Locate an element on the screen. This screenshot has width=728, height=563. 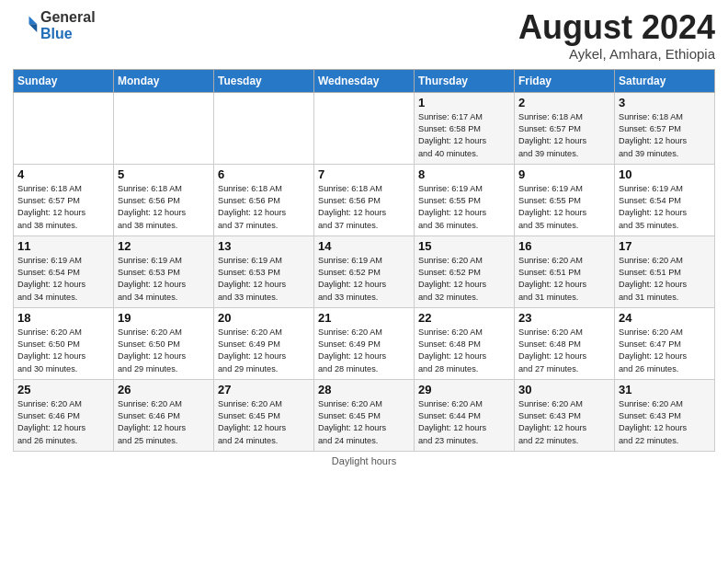
logo-general: General is located at coordinates (68, 17).